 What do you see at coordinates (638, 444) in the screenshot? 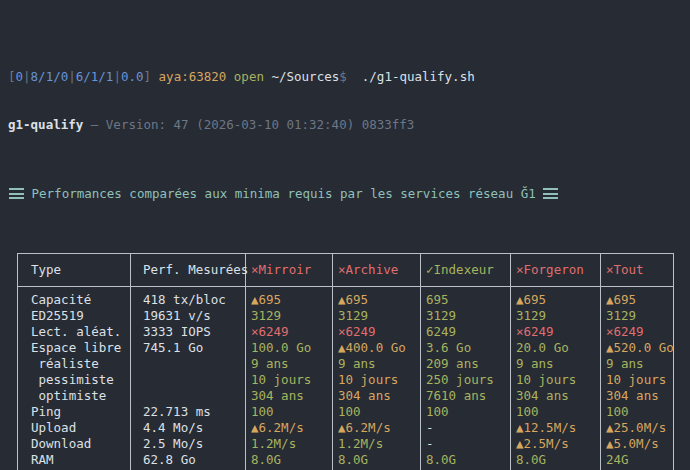
I see `cell: ▲5.0M/s` at bounding box center [638, 444].